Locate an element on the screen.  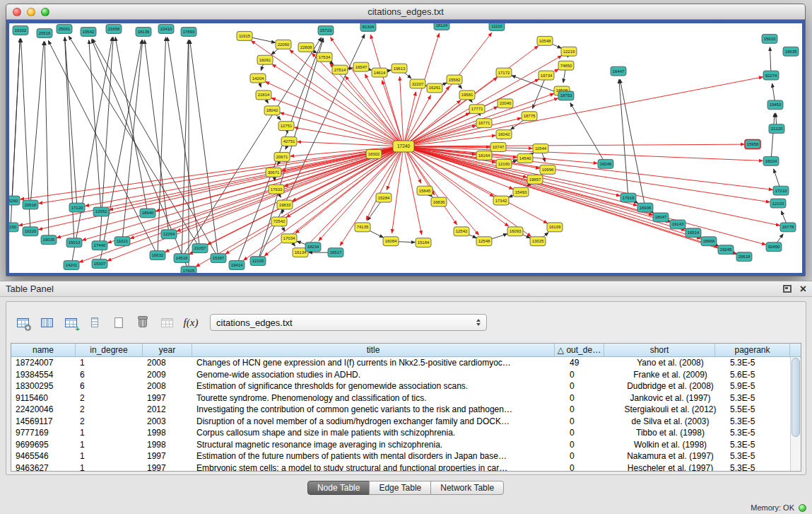
graph-node: 17919 is located at coordinates (628, 198).